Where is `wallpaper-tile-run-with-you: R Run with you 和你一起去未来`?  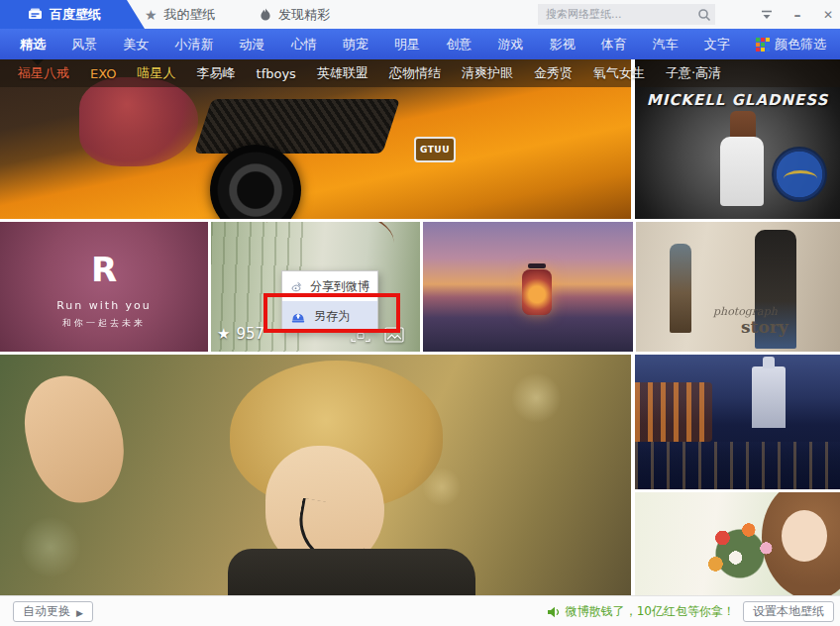
wallpaper-tile-run-with-you: R Run with you 和你一起去未来 is located at coordinates (104, 287).